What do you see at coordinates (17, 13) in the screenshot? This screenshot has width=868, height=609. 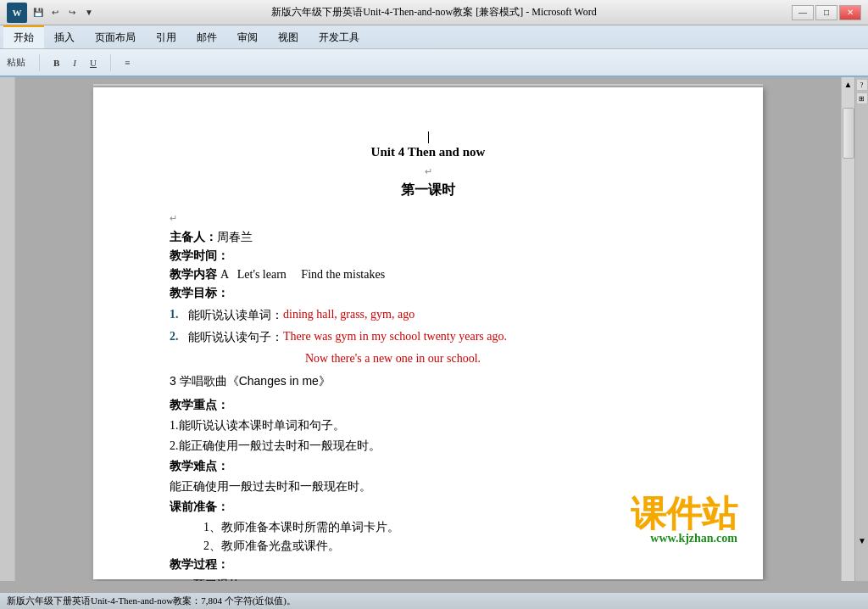 I see `word-icon: W` at bounding box center [17, 13].